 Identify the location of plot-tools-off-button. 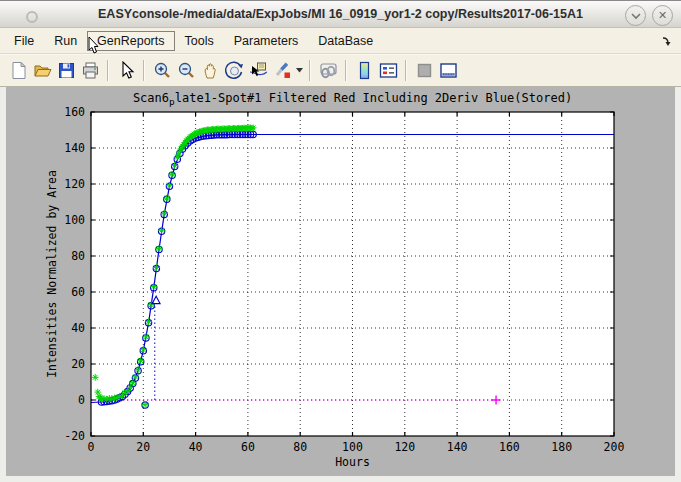
(424, 71).